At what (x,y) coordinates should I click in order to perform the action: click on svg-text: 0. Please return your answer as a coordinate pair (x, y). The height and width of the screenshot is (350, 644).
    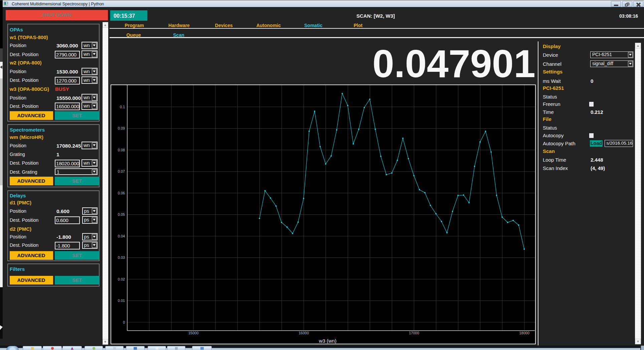
    Looking at the image, I should click on (124, 322).